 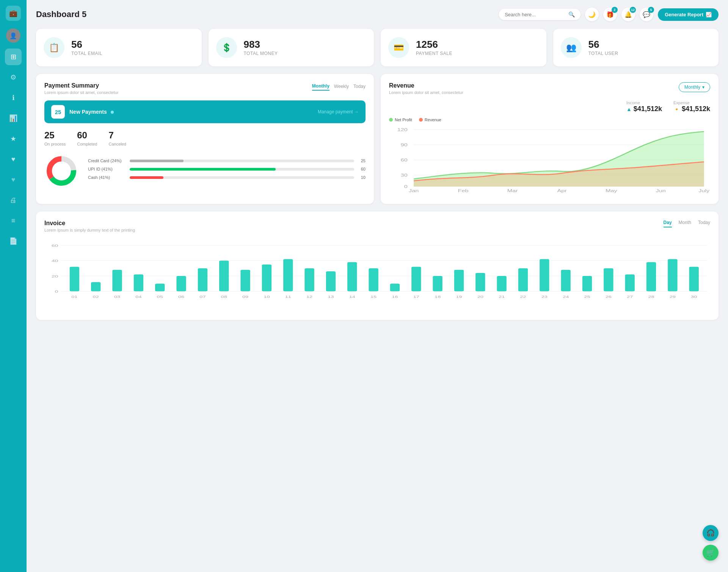 What do you see at coordinates (688, 14) in the screenshot?
I see `generate-report-button: Generate Report 📈` at bounding box center [688, 14].